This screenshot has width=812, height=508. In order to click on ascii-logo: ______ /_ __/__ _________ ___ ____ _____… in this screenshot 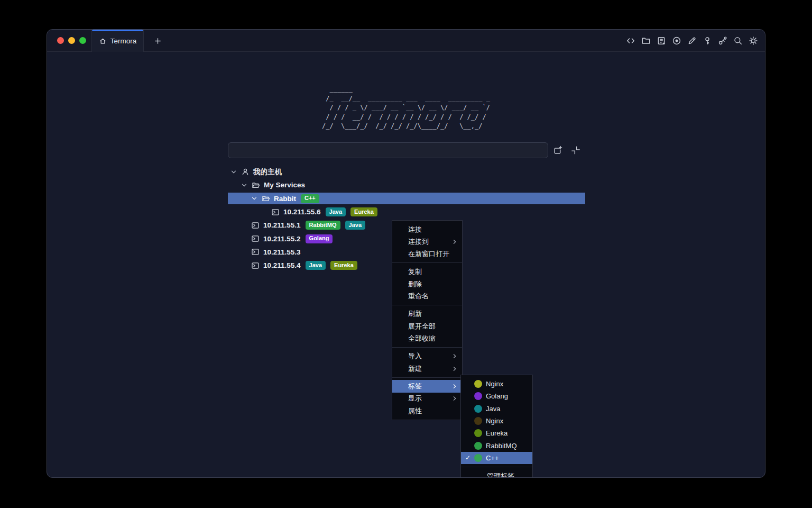, I will do `click(406, 108)`.